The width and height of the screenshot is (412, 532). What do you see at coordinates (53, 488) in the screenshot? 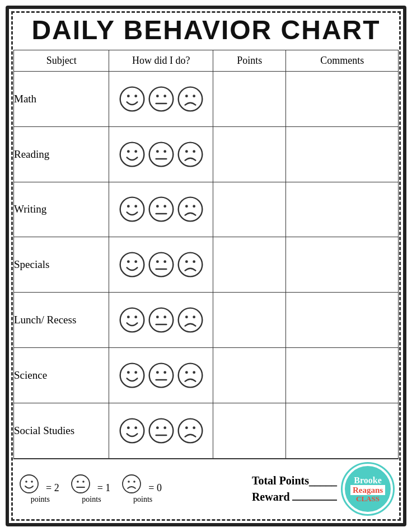
I see `equals-1: = 2` at bounding box center [53, 488].